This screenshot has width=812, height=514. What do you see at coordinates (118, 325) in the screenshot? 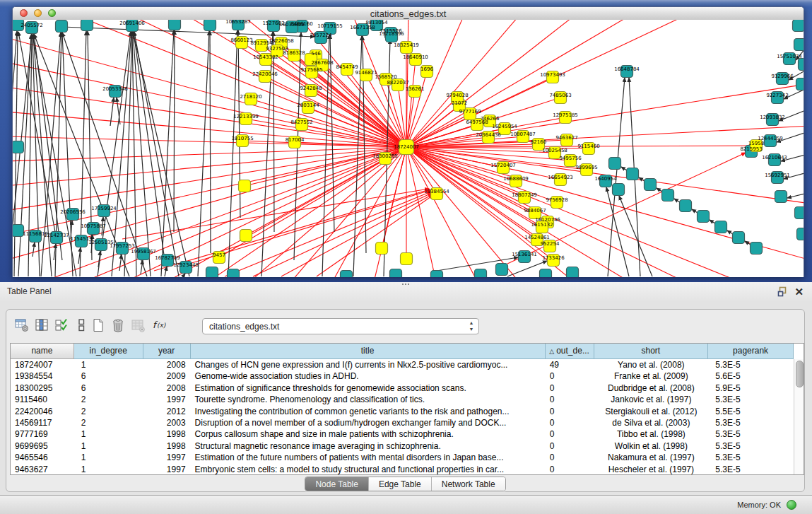
I see `delete-table-icon` at bounding box center [118, 325].